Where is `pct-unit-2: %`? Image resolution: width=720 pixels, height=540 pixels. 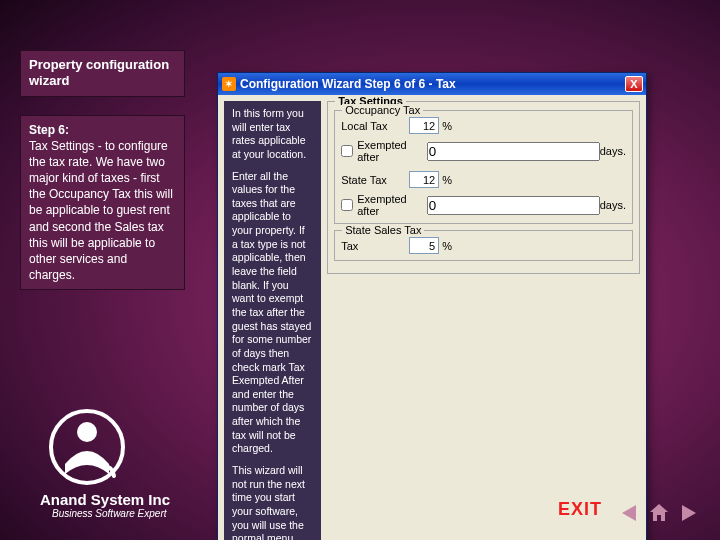 pct-unit-2: % is located at coordinates (447, 180).